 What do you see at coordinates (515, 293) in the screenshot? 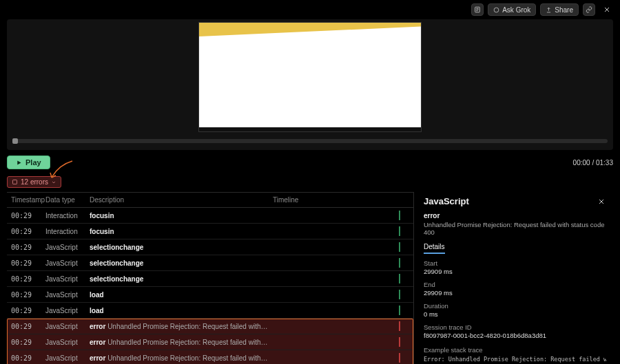
I see `end-value: 29909 ms` at bounding box center [515, 293].